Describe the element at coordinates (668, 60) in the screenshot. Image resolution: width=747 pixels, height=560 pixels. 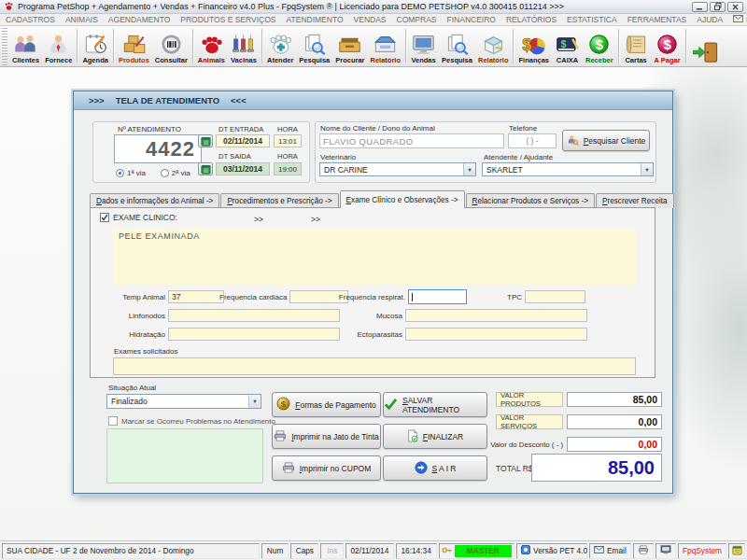
I see `toolbar-label: A Pagar` at that location.